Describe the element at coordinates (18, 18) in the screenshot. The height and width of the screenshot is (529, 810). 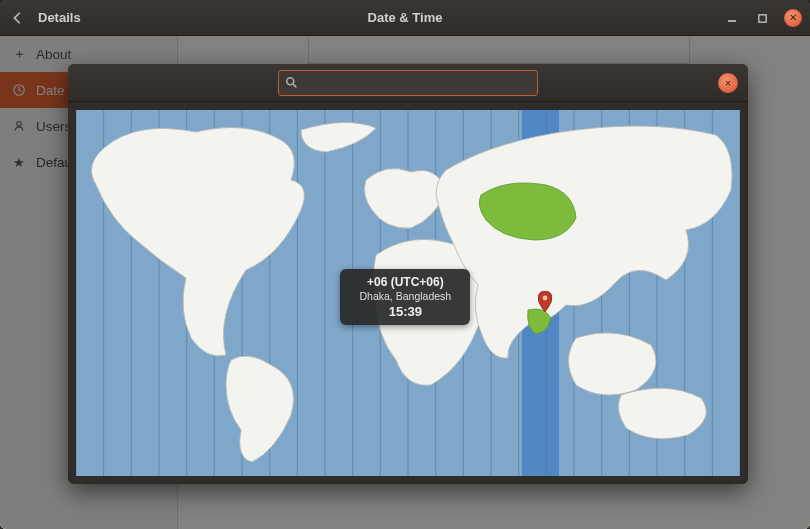
I see `back-button` at that location.